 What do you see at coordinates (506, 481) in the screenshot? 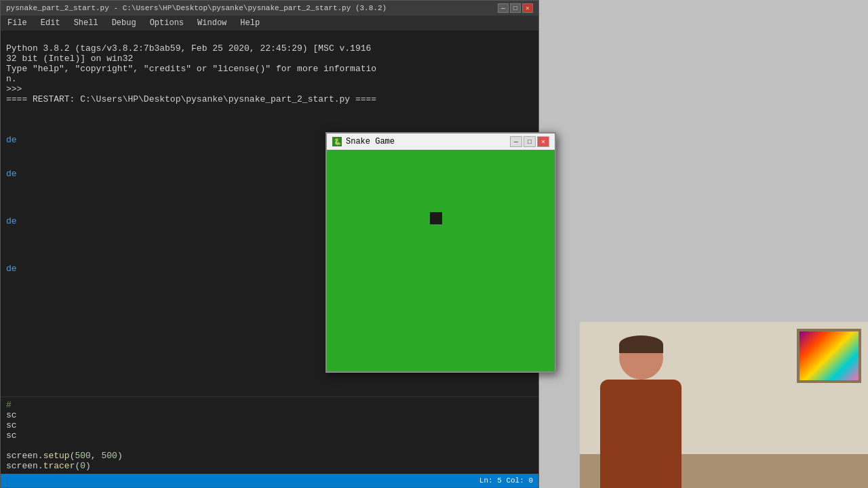
I see `status-position: Ln: 5 Col: 0` at bounding box center [506, 481].